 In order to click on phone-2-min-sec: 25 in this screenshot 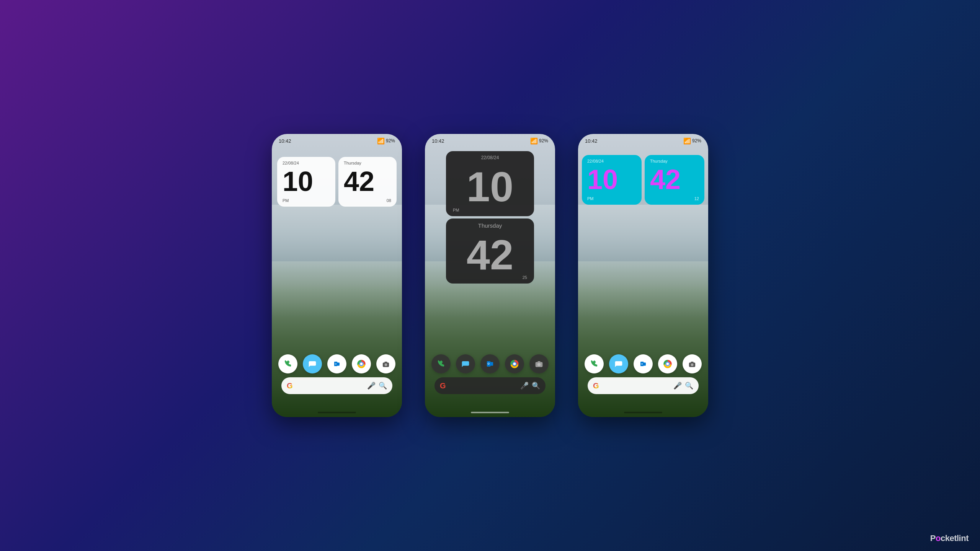, I will do `click(525, 277)`.